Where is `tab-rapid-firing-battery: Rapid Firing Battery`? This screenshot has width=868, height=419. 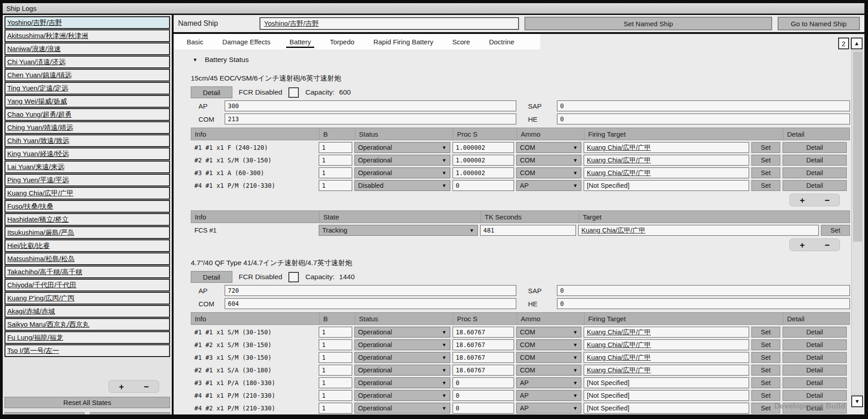
tab-rapid-firing-battery: Rapid Firing Battery is located at coordinates (403, 42).